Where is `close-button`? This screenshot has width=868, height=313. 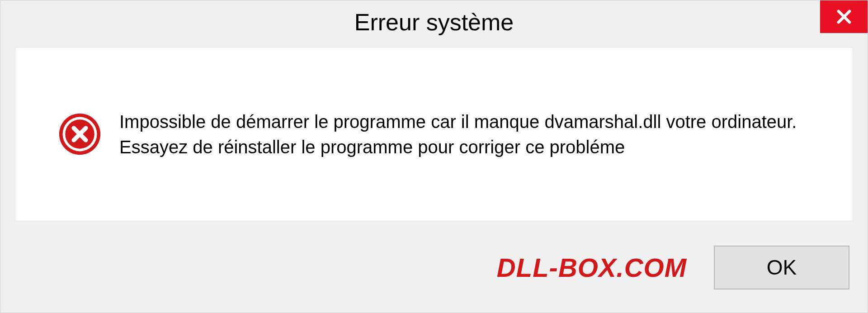
close-button is located at coordinates (844, 17).